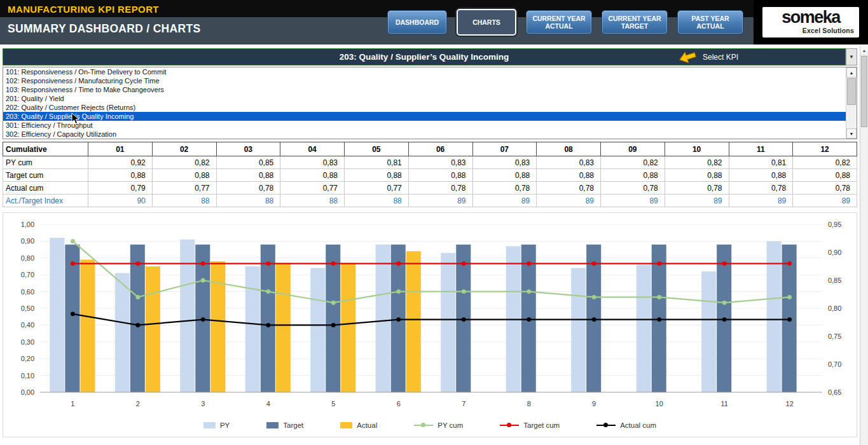 The height and width of the screenshot is (445, 868). What do you see at coordinates (430, 57) in the screenshot?
I see `kpi-selector-row: 203: Quality / Supplier’s Quality Incomi…` at bounding box center [430, 57].